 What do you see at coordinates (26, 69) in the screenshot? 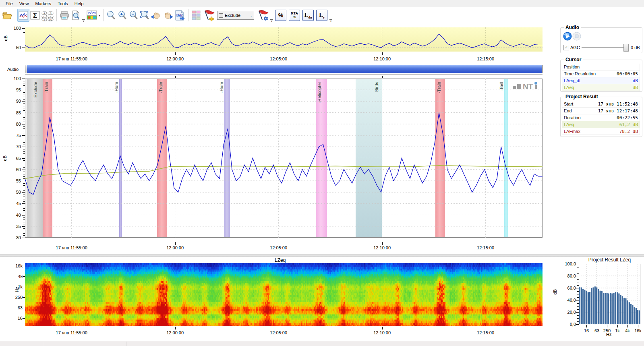
I see `audio-bar-grip` at bounding box center [26, 69].